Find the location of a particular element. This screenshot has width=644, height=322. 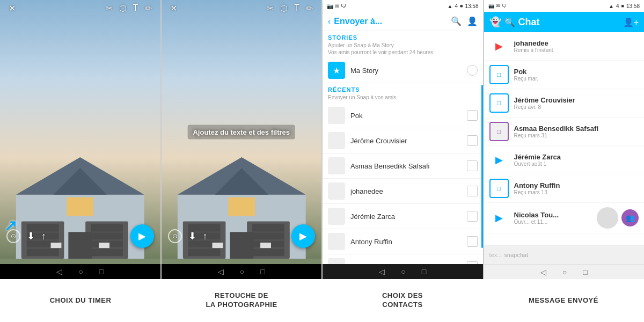

asmaa-checkbox is located at coordinates (472, 166).